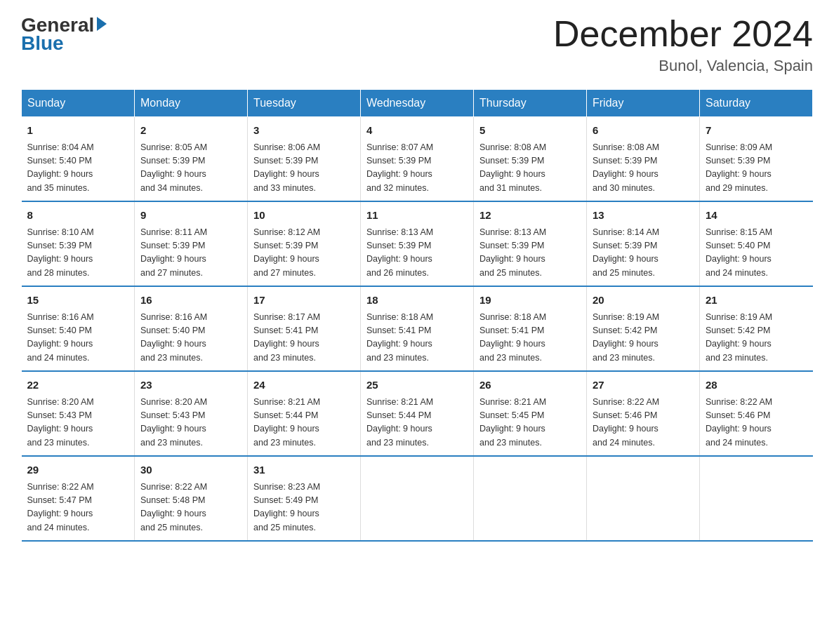  What do you see at coordinates (643, 300) in the screenshot?
I see `day-number: 20` at bounding box center [643, 300].